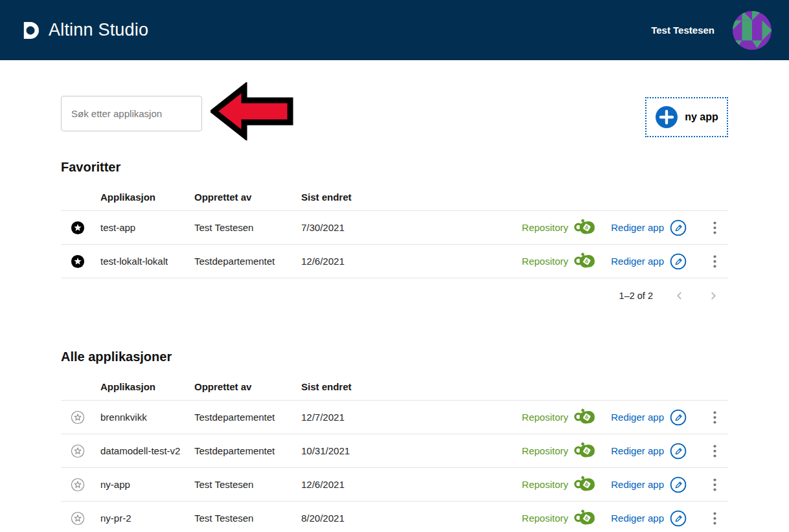 The width and height of the screenshot is (789, 532). What do you see at coordinates (394, 417) in the screenshot?
I see `table-row: brennkvikk Testdepartementet 12/7/2021 R…` at bounding box center [394, 417].